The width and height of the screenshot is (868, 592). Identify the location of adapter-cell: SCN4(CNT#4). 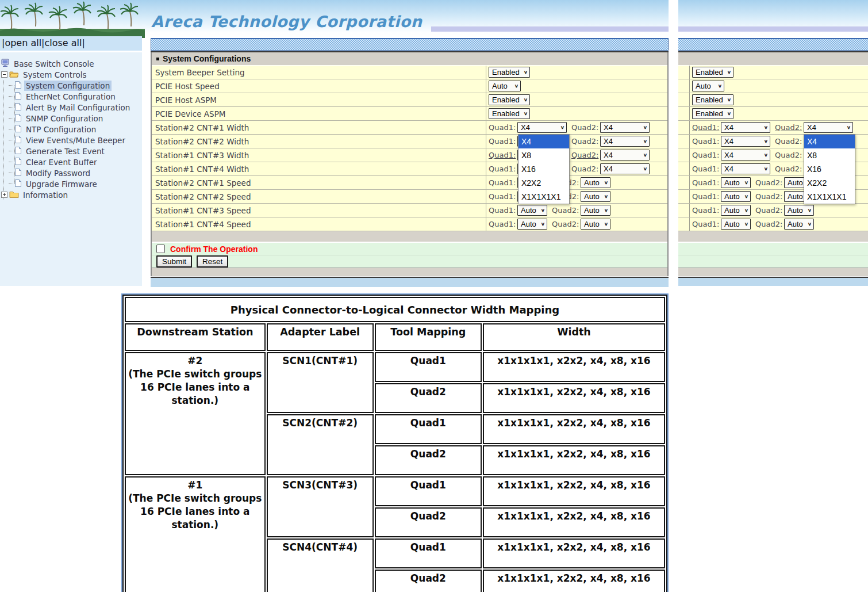
(320, 565).